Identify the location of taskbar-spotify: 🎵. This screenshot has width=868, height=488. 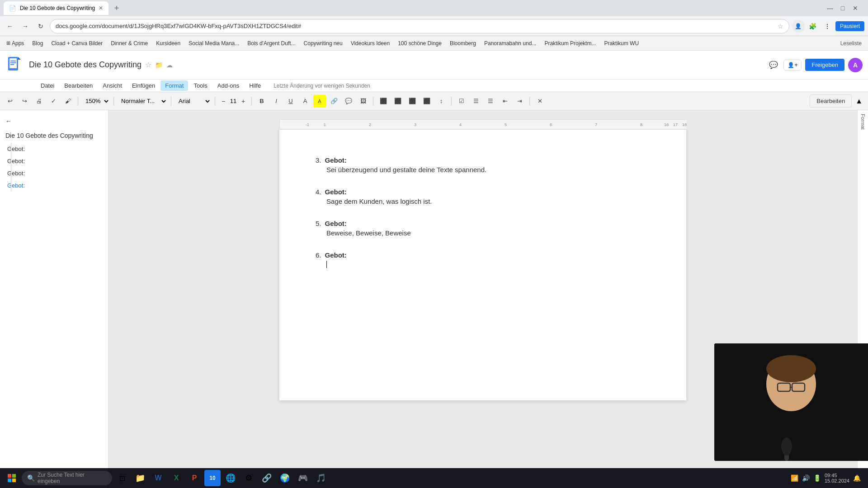
(321, 478).